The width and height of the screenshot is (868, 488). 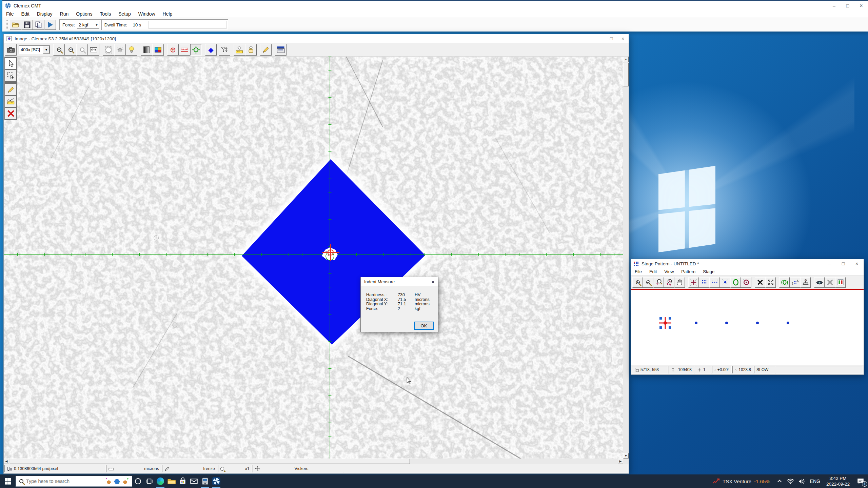 What do you see at coordinates (88, 25) in the screenshot?
I see `force-select: 2 kgf ▾` at bounding box center [88, 25].